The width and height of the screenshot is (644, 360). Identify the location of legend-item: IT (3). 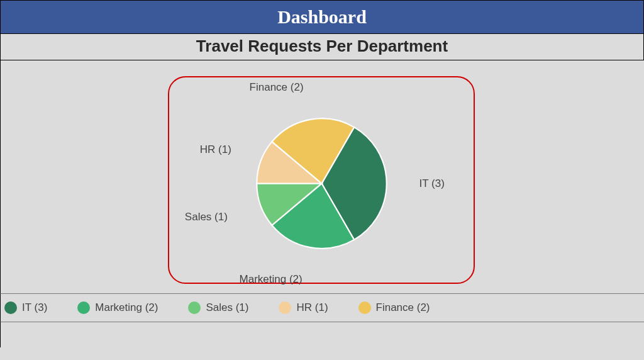
(41, 308).